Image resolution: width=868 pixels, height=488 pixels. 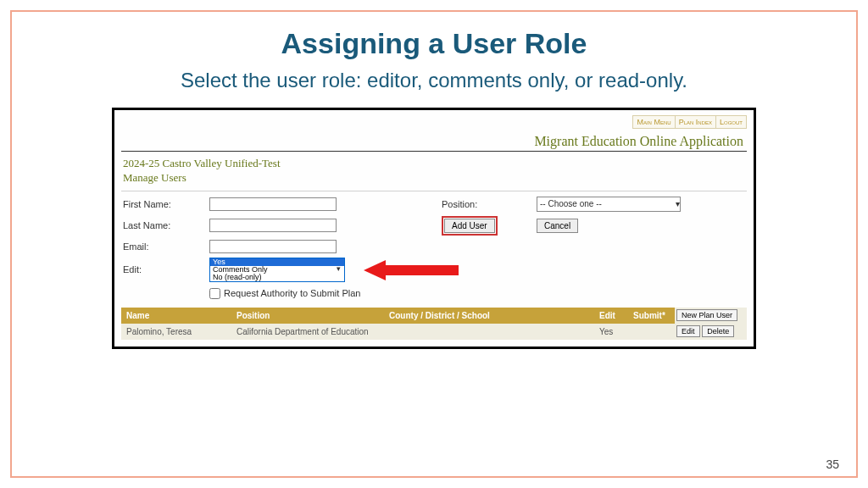 What do you see at coordinates (489, 332) in the screenshot?
I see `cell-cds` at bounding box center [489, 332].